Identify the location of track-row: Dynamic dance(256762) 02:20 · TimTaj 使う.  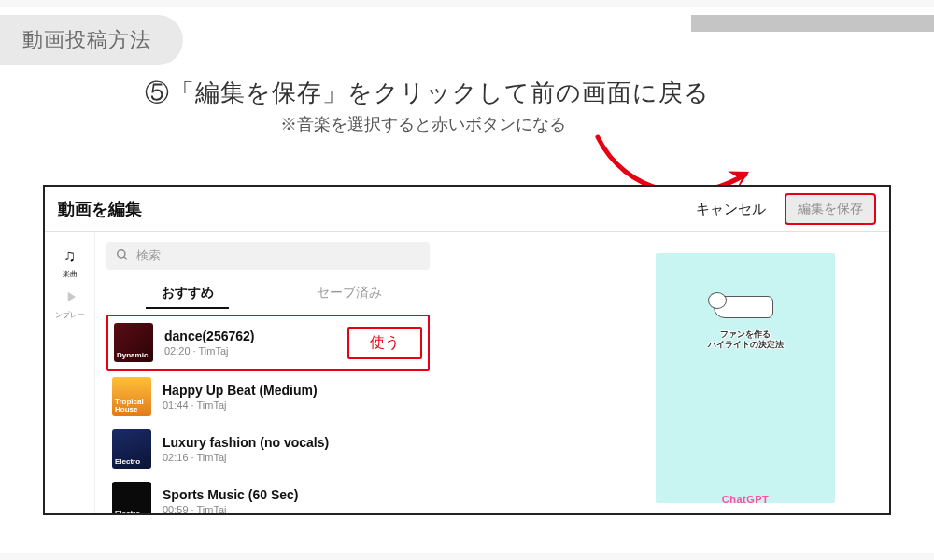
(268, 343).